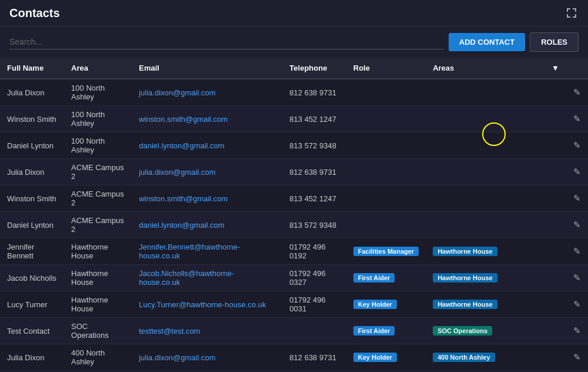 This screenshot has width=588, height=372. What do you see at coordinates (32, 305) in the screenshot?
I see `cell-full-name: Lucy Turner` at bounding box center [32, 305].